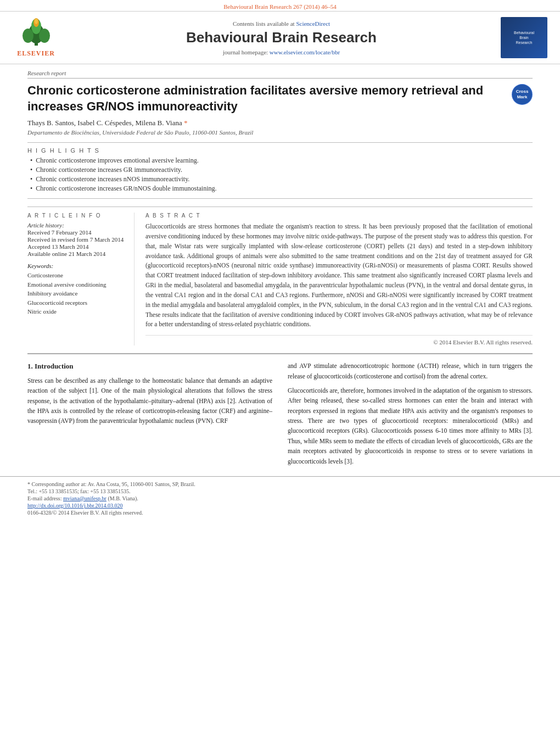 This screenshot has width=560, height=742. Describe the element at coordinates (280, 499) in the screenshot. I see `email-line: E-mail address: mviana@unifesp.br (M.B. …` at that location.